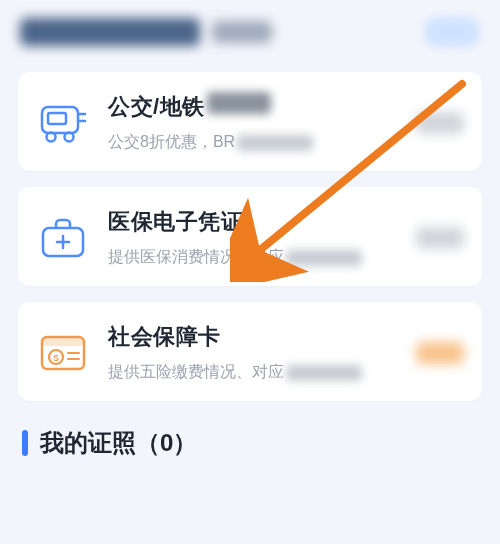 This screenshot has height=544, width=500. What do you see at coordinates (25, 443) in the screenshot?
I see `section-accent-bar` at bounding box center [25, 443].